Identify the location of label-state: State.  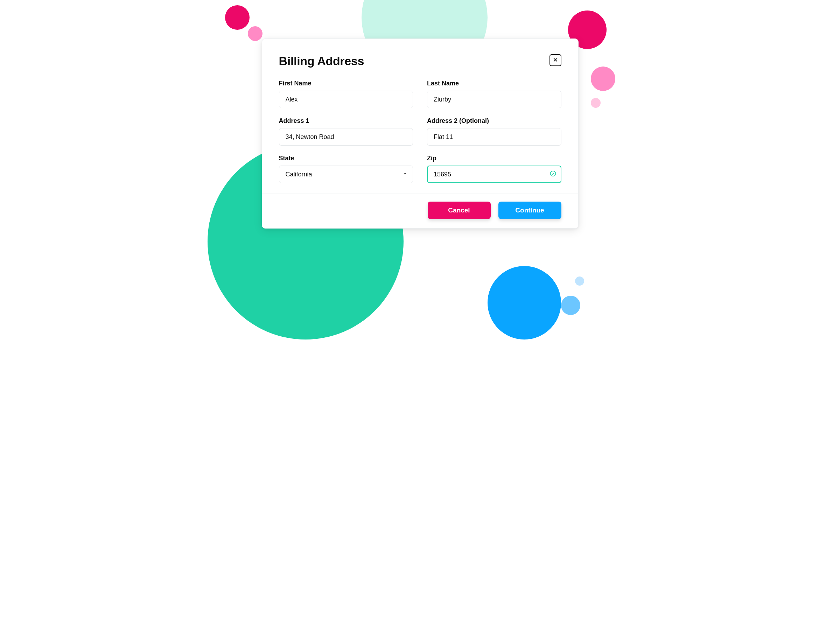
(346, 158).